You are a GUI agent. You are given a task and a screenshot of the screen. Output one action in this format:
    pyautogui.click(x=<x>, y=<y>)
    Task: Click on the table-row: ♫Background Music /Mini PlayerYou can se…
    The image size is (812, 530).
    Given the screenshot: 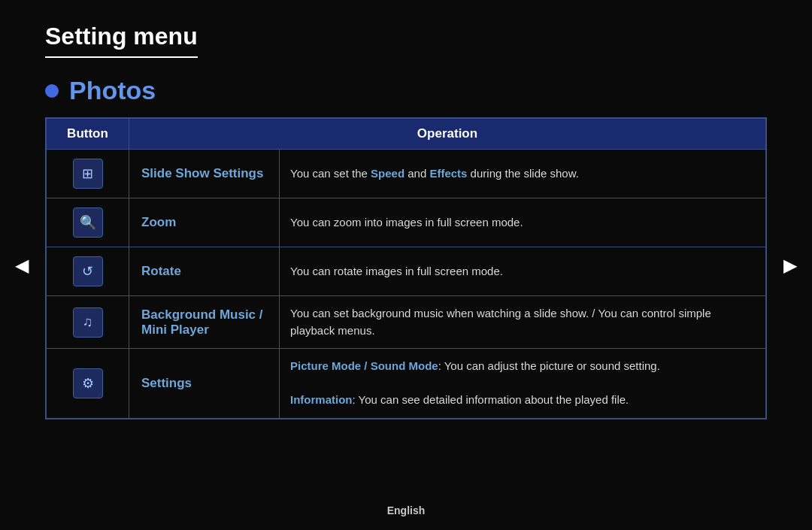 What is the action you would take?
    pyautogui.click(x=406, y=323)
    